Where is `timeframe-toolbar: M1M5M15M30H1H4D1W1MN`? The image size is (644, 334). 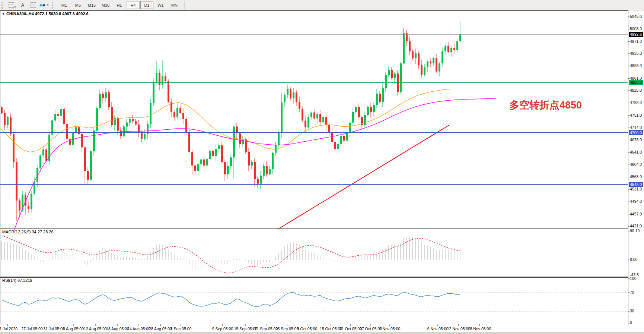 timeframe-toolbar: M1M5M15M30H1H4D1W1MN is located at coordinates (121, 5).